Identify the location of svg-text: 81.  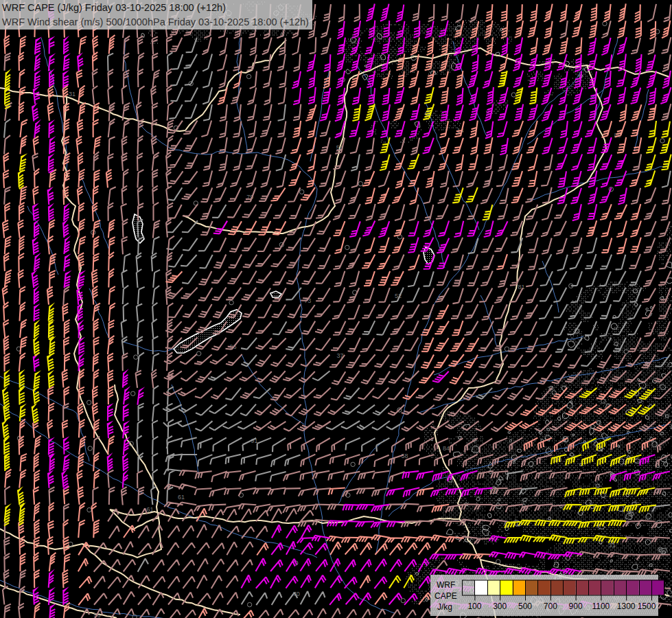
(521, 287).